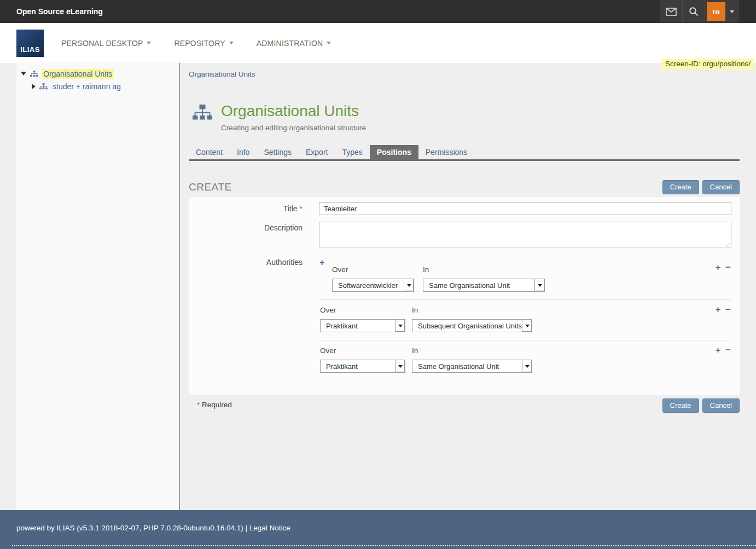 The image size is (756, 549). Describe the element at coordinates (293, 111) in the screenshot. I see `page-title: Organisational Units` at that location.